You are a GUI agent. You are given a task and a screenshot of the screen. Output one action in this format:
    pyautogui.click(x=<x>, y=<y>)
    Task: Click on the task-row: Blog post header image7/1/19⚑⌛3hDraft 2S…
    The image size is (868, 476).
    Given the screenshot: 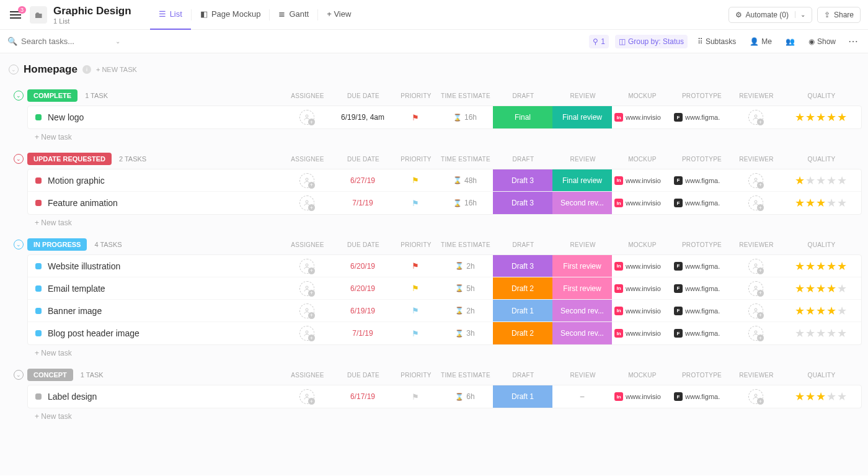 What is the action you would take?
    pyautogui.click(x=445, y=333)
    